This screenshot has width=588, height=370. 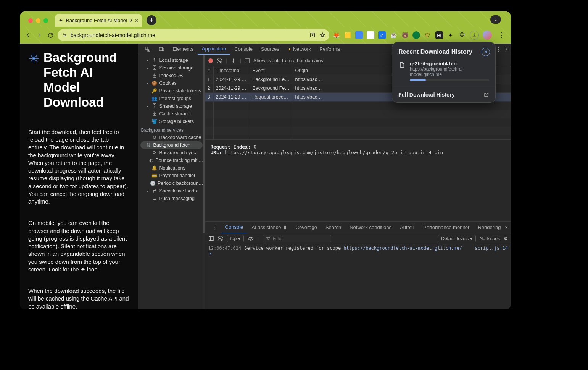 What do you see at coordinates (113, 35) in the screenshot?
I see `url-text: backgroundfetch-ai-model.glitch.me` at bounding box center [113, 35].